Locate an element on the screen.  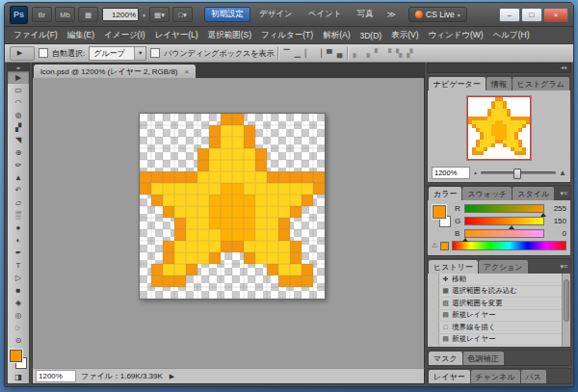
color-spectrum-ramp is located at coordinates (509, 246).